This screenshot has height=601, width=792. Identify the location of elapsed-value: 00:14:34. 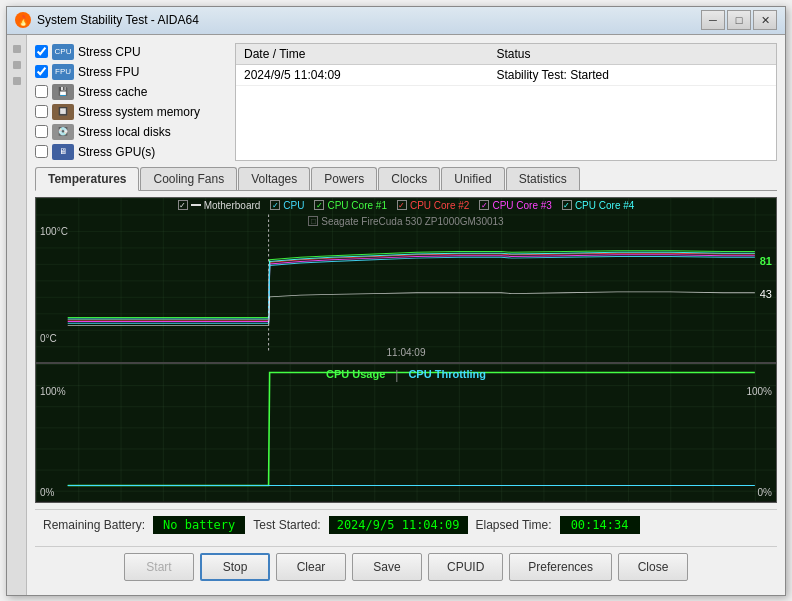
(600, 525).